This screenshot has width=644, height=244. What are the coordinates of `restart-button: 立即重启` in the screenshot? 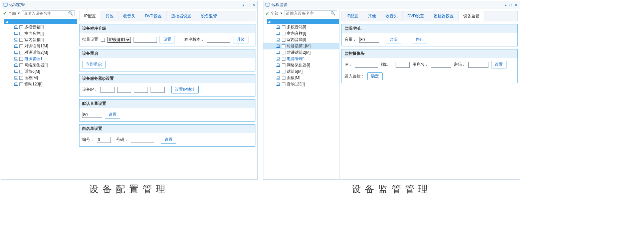 It's located at (94, 65).